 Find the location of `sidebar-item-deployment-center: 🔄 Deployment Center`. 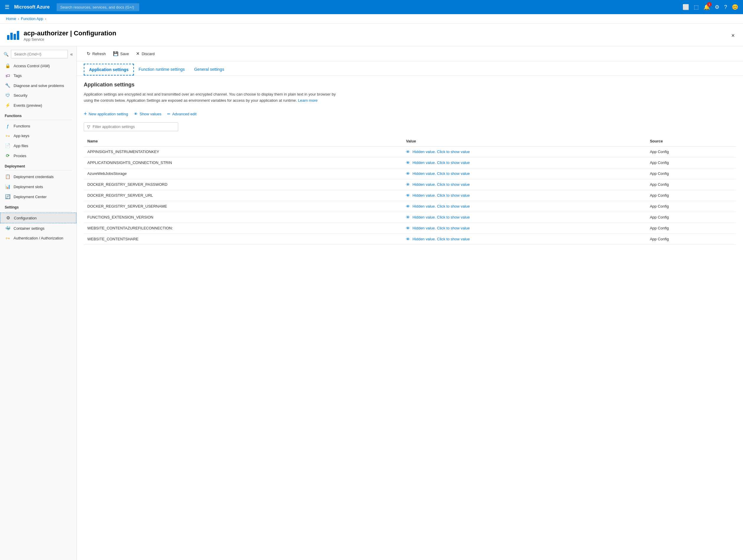

sidebar-item-deployment-center: 🔄 Deployment Center is located at coordinates (38, 197).